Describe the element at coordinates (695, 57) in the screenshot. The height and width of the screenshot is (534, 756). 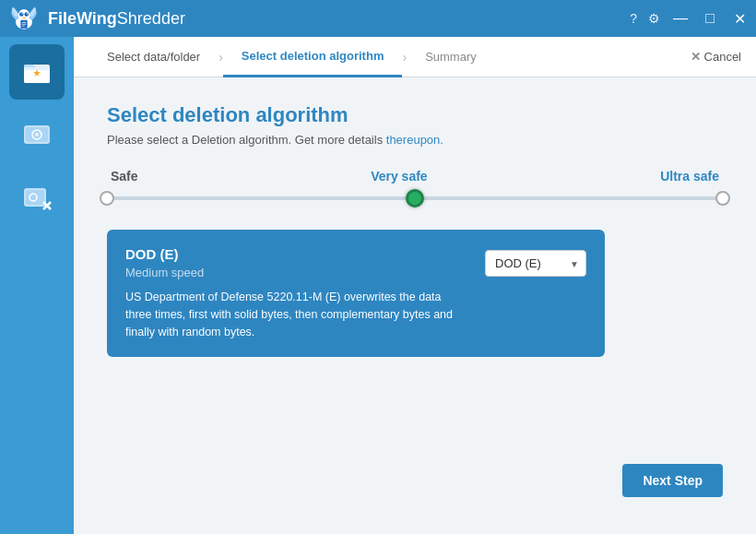
I see `cancel-icon: ✕` at that location.